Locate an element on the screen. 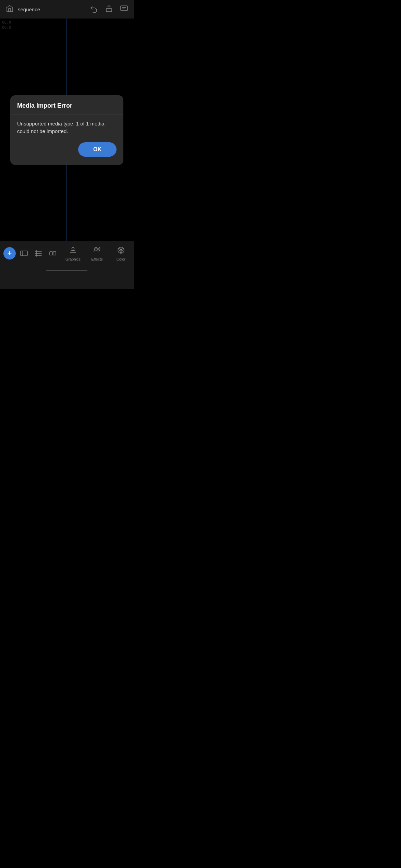  graphics-label: Graphics is located at coordinates (73, 259).